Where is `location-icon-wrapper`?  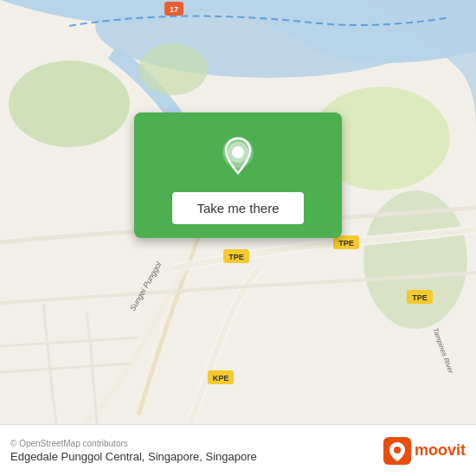 location-icon-wrapper is located at coordinates (238, 156).